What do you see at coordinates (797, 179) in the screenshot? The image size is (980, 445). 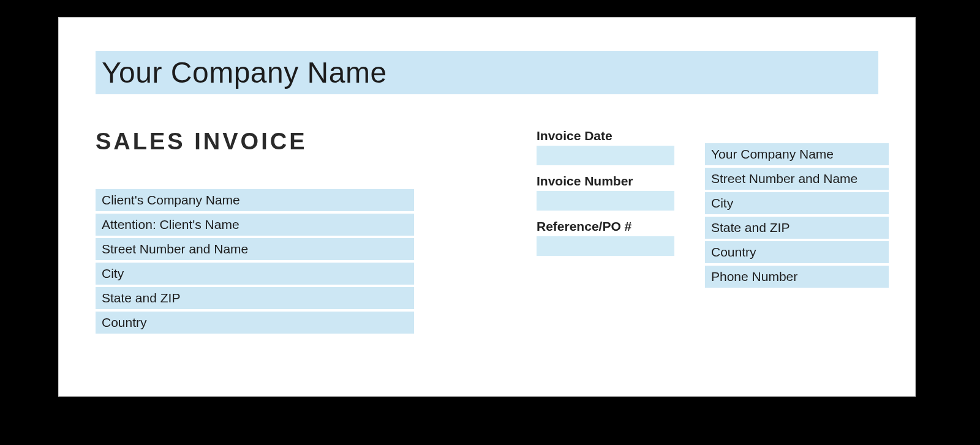 I see `company-detail-line: Street Number and Name` at bounding box center [797, 179].